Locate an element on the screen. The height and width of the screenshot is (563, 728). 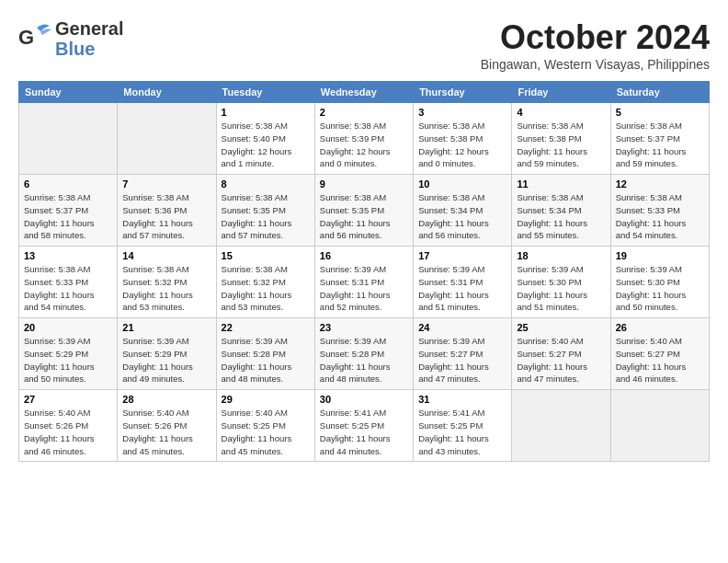
day-number: 27 is located at coordinates (68, 399).